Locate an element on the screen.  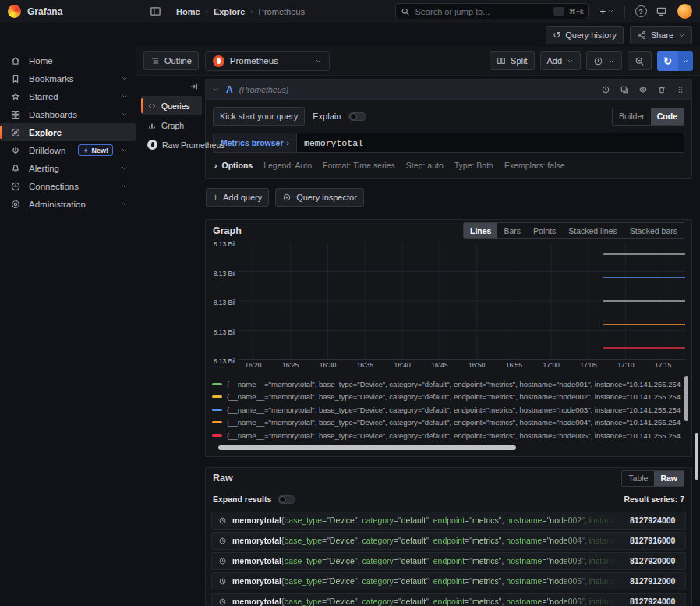
graph-style-stacked-lines: Stacked lines is located at coordinates (592, 231).